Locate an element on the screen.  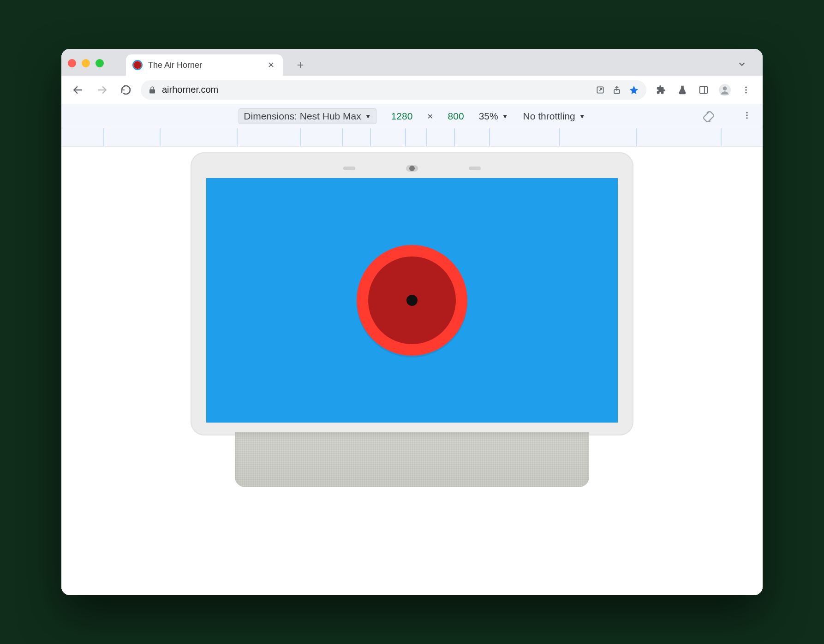
tab-strip: The Air Horner ✕ ＋ is located at coordinates (412, 62).